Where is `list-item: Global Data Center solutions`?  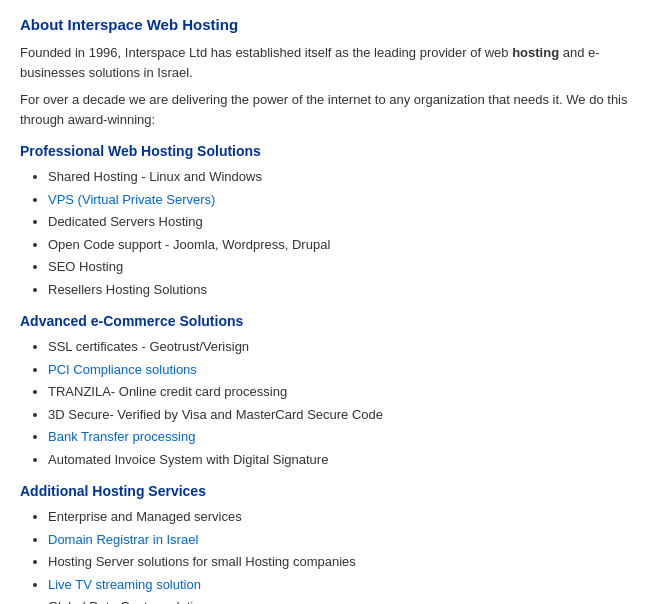
list-item: Global Data Center solutions is located at coordinates (342, 600).